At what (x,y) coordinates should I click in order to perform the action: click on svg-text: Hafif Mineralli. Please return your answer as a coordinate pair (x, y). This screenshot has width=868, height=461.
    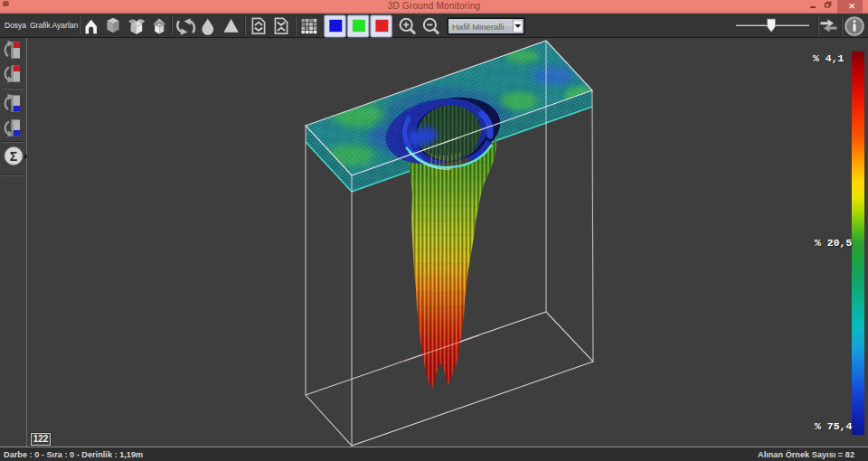
    Looking at the image, I should click on (478, 27).